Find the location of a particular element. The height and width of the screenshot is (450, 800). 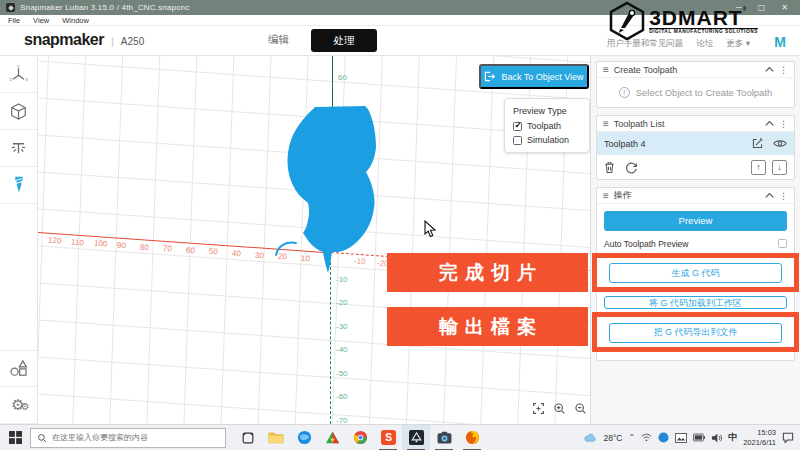

auto-toolpath-preview-checkbox is located at coordinates (782, 244).